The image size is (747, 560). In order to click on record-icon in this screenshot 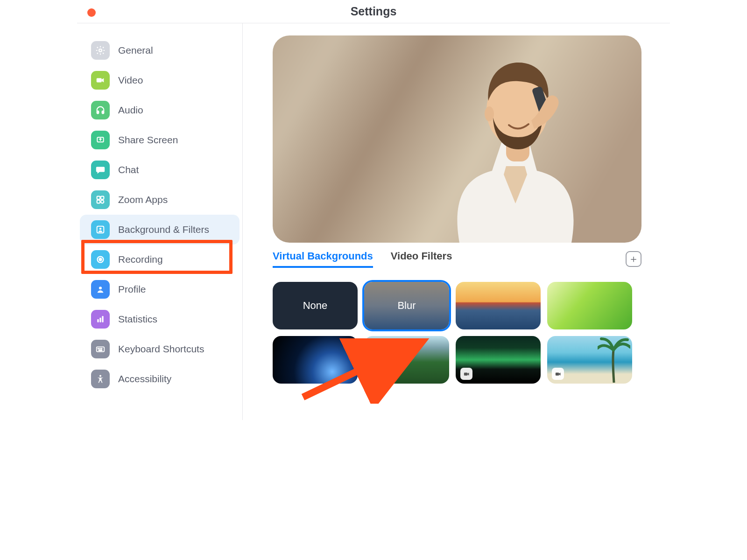, I will do `click(100, 259)`.